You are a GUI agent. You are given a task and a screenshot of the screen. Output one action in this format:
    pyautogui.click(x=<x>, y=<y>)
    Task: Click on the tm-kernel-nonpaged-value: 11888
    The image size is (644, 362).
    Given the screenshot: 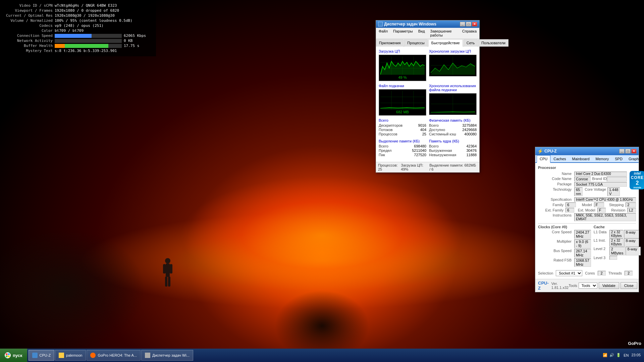 What is the action you would take?
    pyautogui.click(x=472, y=155)
    